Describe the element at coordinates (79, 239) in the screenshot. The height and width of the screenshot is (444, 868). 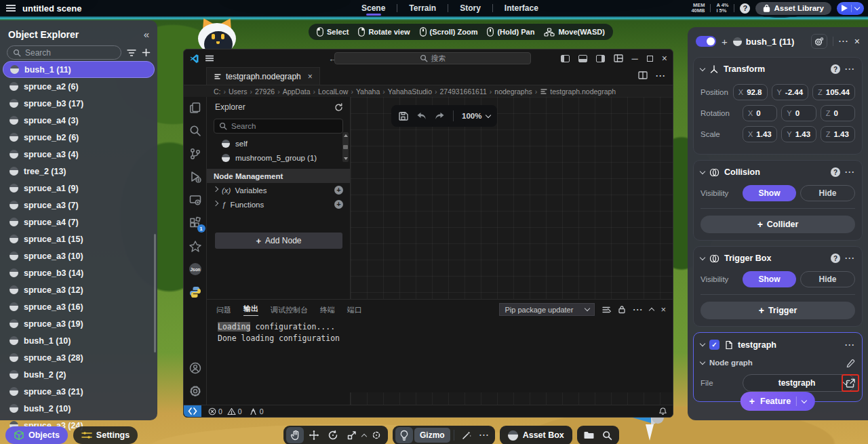
I see `object-list-item: spruce_a1 (15)` at that location.